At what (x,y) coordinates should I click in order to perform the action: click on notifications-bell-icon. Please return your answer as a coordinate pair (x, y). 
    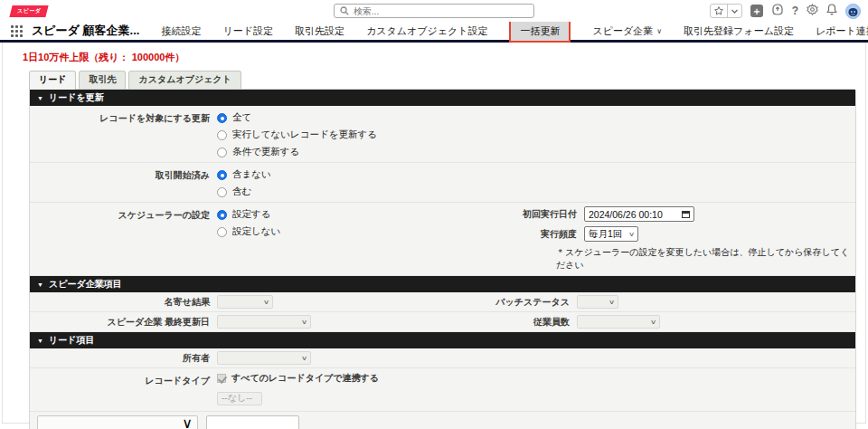
    Looking at the image, I should click on (832, 11).